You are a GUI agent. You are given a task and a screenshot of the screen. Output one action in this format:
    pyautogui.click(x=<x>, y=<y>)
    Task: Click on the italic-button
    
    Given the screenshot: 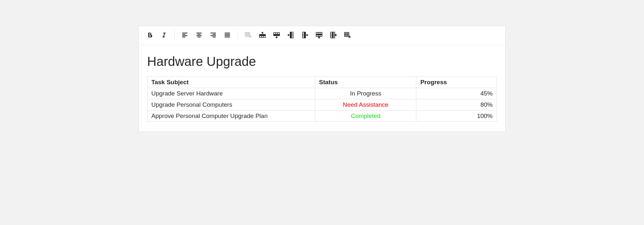 What is the action you would take?
    pyautogui.click(x=164, y=36)
    